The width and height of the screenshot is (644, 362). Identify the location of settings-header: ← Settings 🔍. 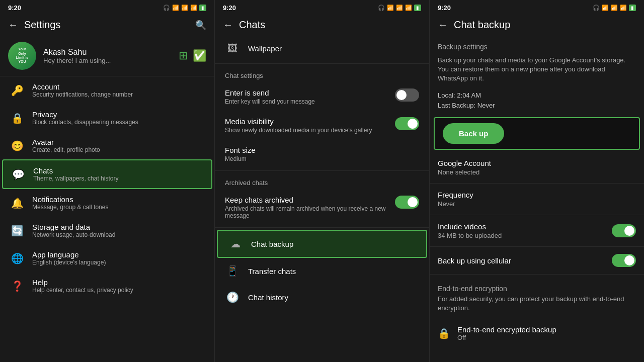
(107, 25).